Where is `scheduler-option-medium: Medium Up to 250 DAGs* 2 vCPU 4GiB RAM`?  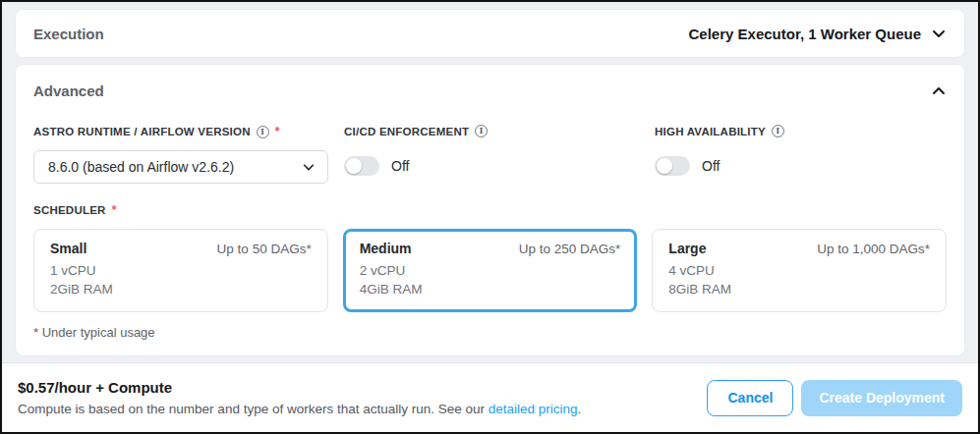
scheduler-option-medium: Medium Up to 250 DAGs* 2 vCPU 4GiB RAM is located at coordinates (490, 271).